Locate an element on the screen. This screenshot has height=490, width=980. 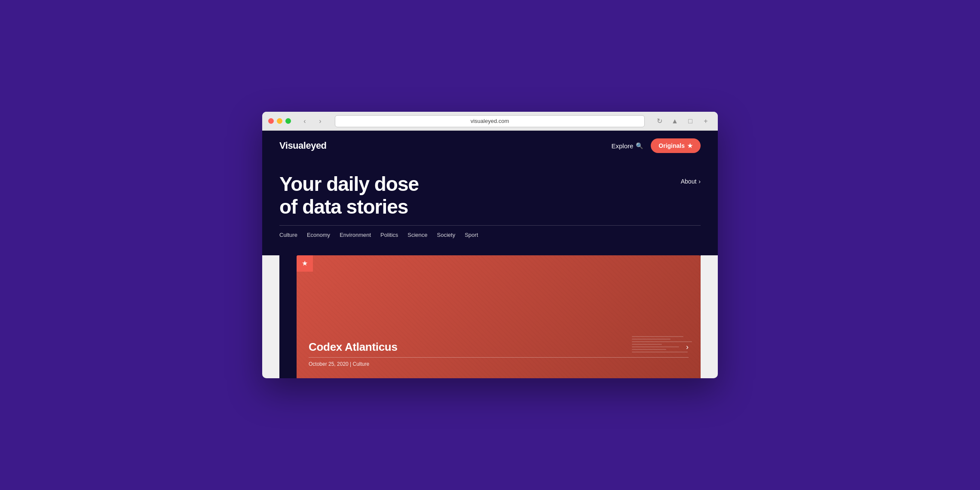
back-button: ‹ is located at coordinates (305, 121).